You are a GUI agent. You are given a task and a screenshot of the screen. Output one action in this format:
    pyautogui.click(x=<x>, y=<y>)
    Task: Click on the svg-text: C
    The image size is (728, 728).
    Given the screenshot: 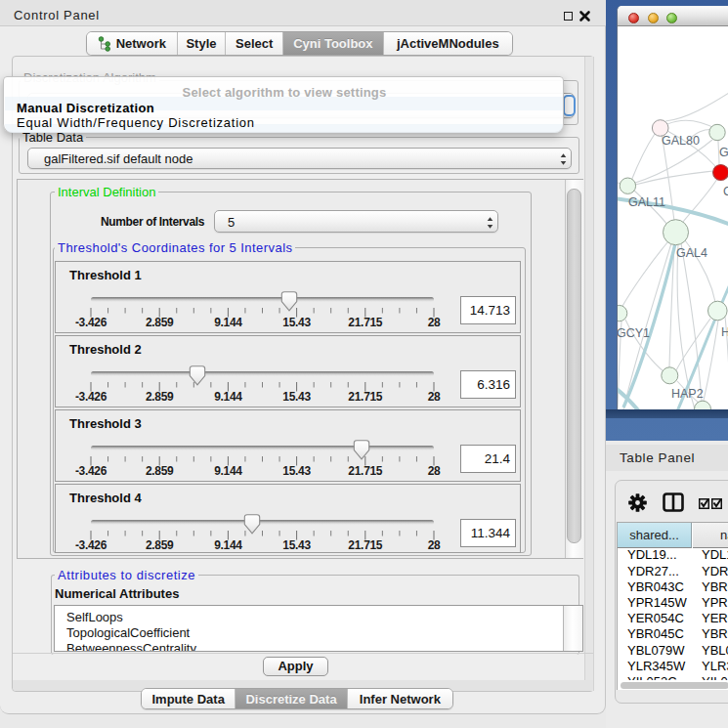 What is the action you would take?
    pyautogui.click(x=725, y=192)
    